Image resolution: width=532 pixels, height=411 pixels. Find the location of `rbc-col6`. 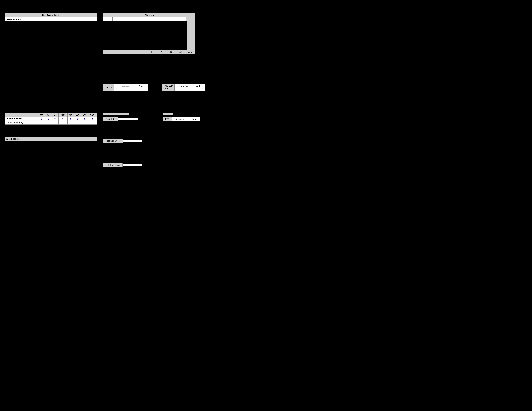

rbc-col6 is located at coordinates (71, 19).